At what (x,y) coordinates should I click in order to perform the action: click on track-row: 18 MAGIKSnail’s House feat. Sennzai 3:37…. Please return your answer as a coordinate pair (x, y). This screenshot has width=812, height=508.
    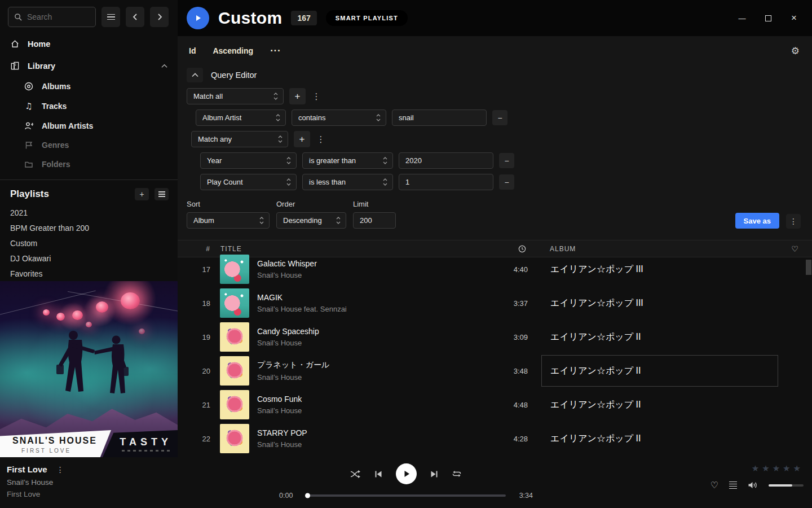
    Looking at the image, I should click on (495, 303).